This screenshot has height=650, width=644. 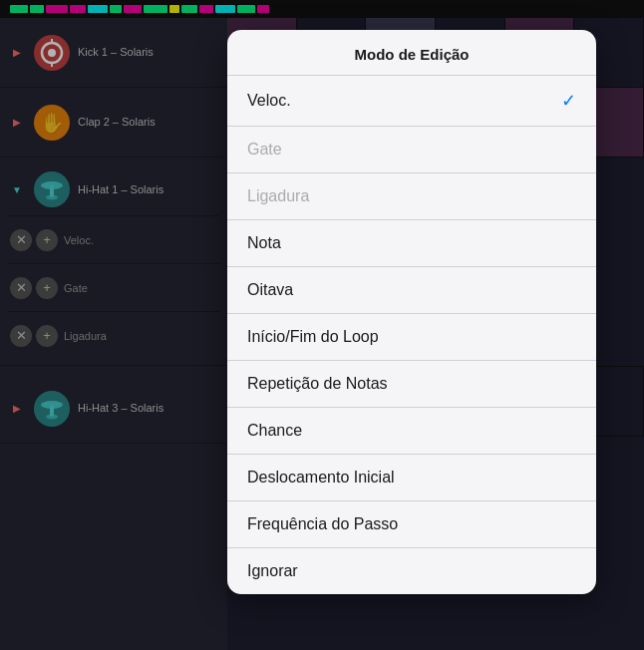 I want to click on dropdown-item-veloc: Veloc. ✓, so click(x=412, y=102).